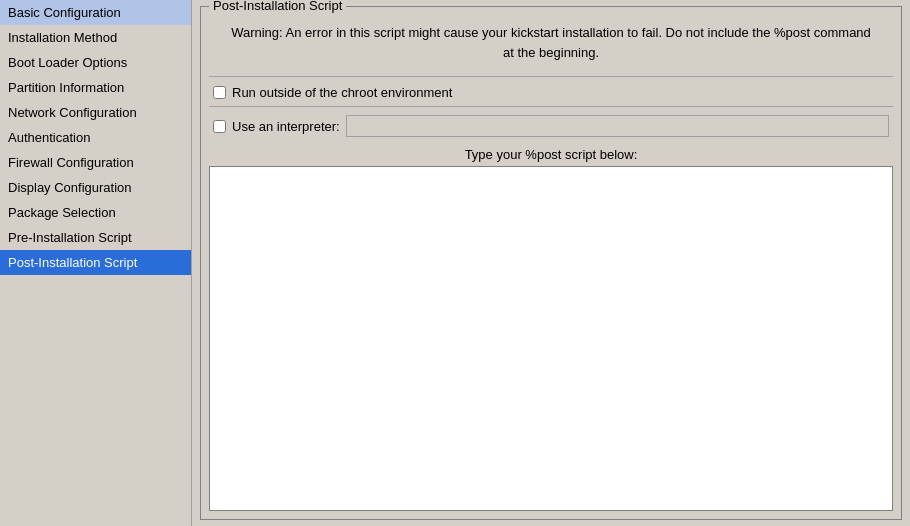  What do you see at coordinates (96, 238) in the screenshot?
I see `sidebar-item-pre-installation-script: Pre-Installation Script` at bounding box center [96, 238].